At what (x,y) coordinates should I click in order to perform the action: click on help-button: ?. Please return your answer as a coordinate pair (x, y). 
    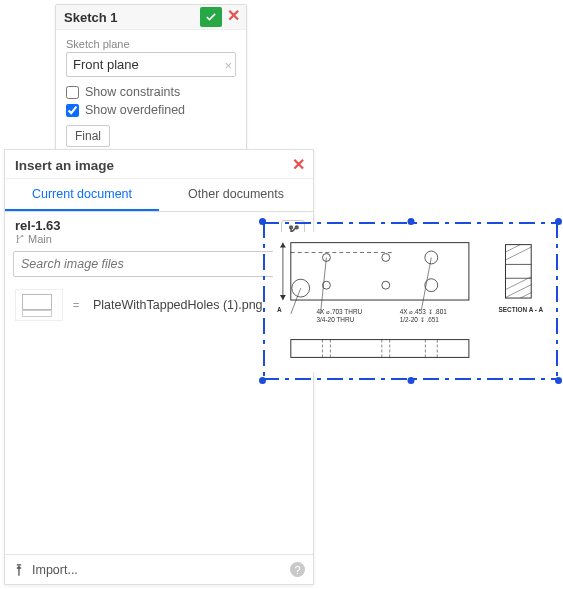
    Looking at the image, I should click on (298, 570).